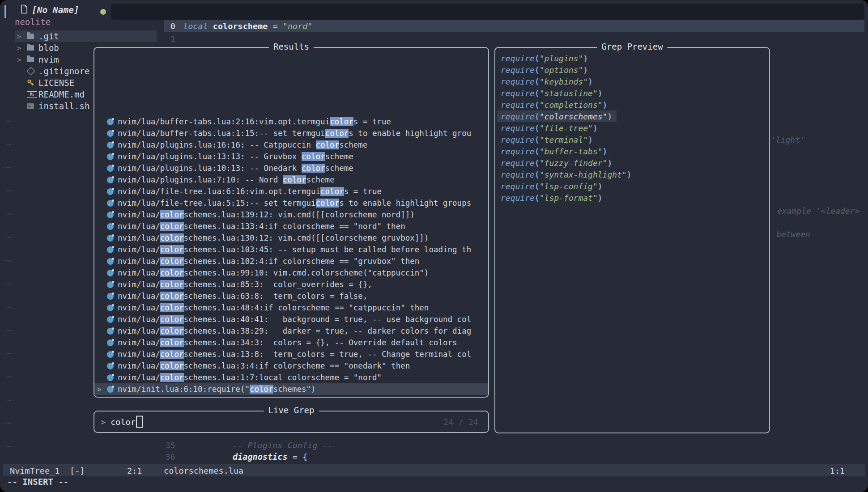  I want to click on result-row: nvim/lua/buffer-tabs.lua:1:15:-- set ter…, so click(291, 133).